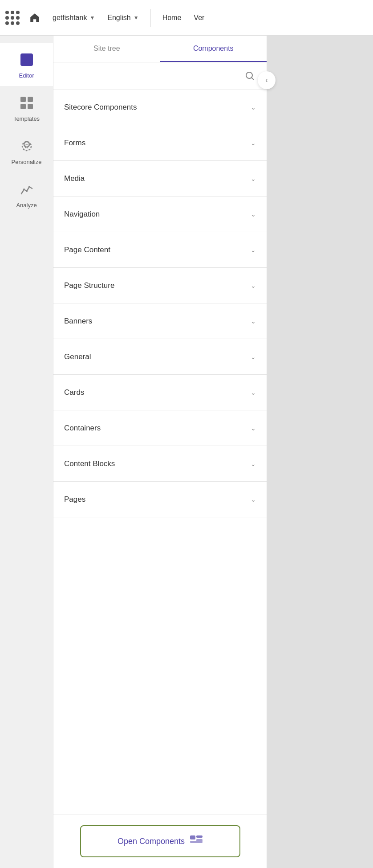 The height and width of the screenshot is (868, 373). I want to click on lang-dropdown-label: English, so click(119, 18).